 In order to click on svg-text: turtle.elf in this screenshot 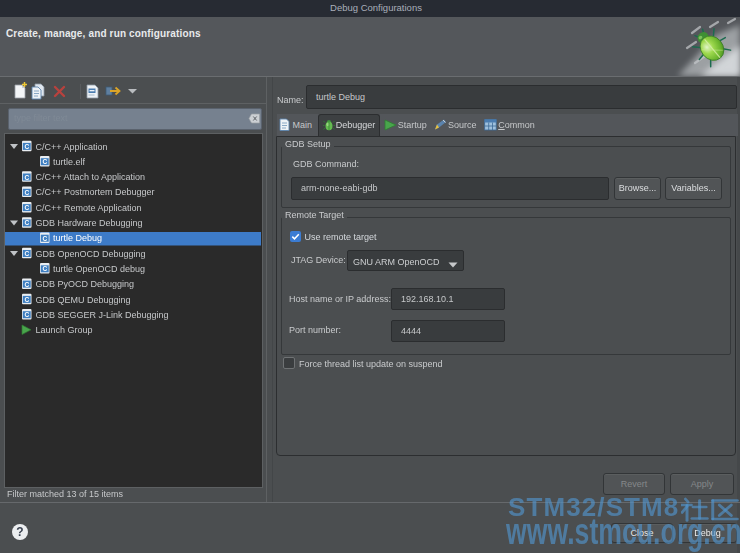, I will do `click(70, 162)`.